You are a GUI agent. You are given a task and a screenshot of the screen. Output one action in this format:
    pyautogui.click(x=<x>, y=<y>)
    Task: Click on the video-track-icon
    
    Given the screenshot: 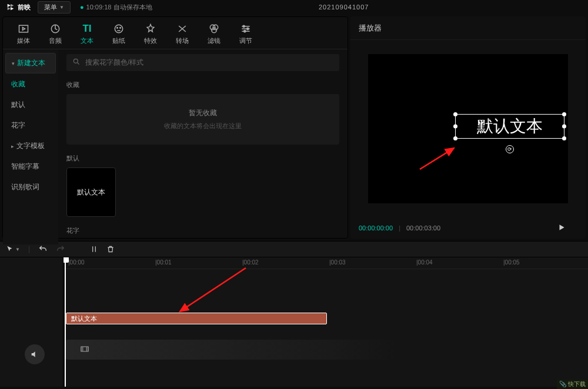 What is the action you would take?
    pyautogui.click(x=85, y=350)
    